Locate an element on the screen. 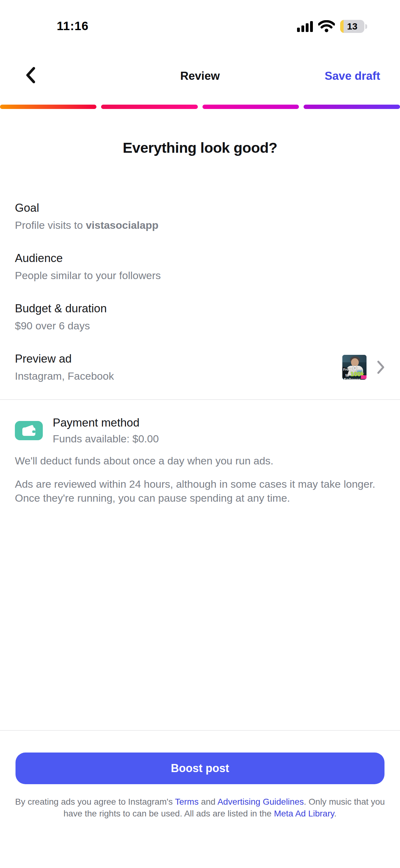 Image resolution: width=400 pixels, height=868 pixels. boost-post-button: Boost post is located at coordinates (200, 768).